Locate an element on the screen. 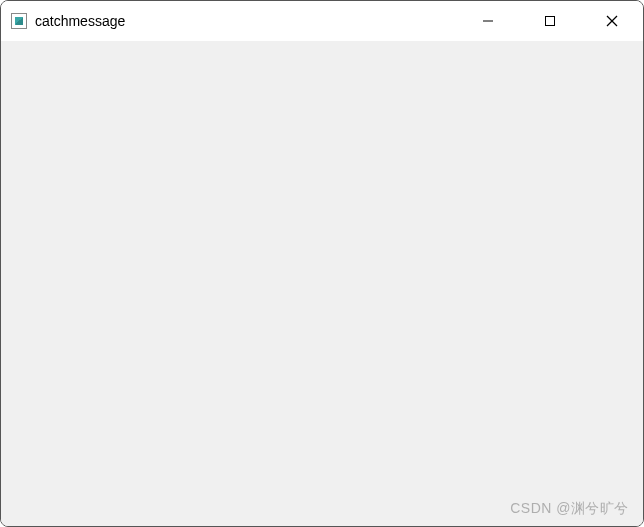 The image size is (644, 527). minimize-icon is located at coordinates (488, 21).